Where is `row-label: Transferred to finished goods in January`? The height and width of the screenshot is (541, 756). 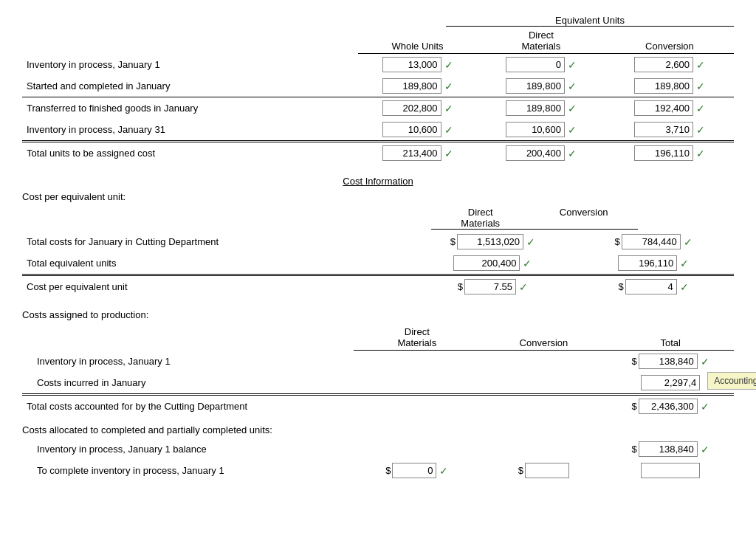
row-label: Transferred to finished goods in January is located at coordinates (190, 108).